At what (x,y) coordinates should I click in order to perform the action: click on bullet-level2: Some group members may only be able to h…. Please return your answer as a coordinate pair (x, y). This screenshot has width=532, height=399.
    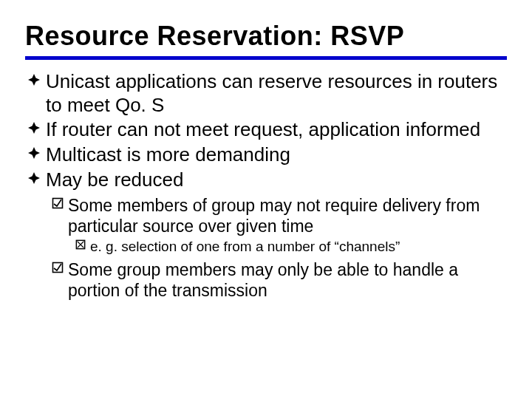
    Looking at the image, I should click on (266, 280).